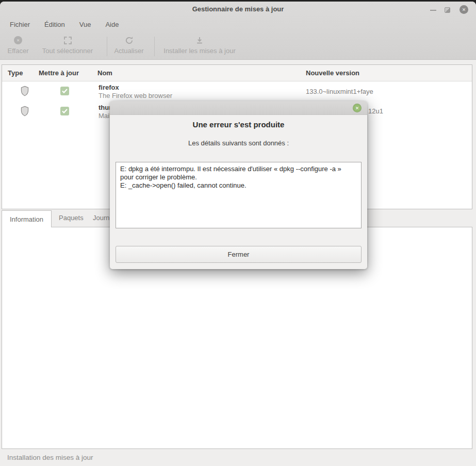  What do you see at coordinates (239, 255) in the screenshot?
I see `fermer-button-label: Fermer` at bounding box center [239, 255].